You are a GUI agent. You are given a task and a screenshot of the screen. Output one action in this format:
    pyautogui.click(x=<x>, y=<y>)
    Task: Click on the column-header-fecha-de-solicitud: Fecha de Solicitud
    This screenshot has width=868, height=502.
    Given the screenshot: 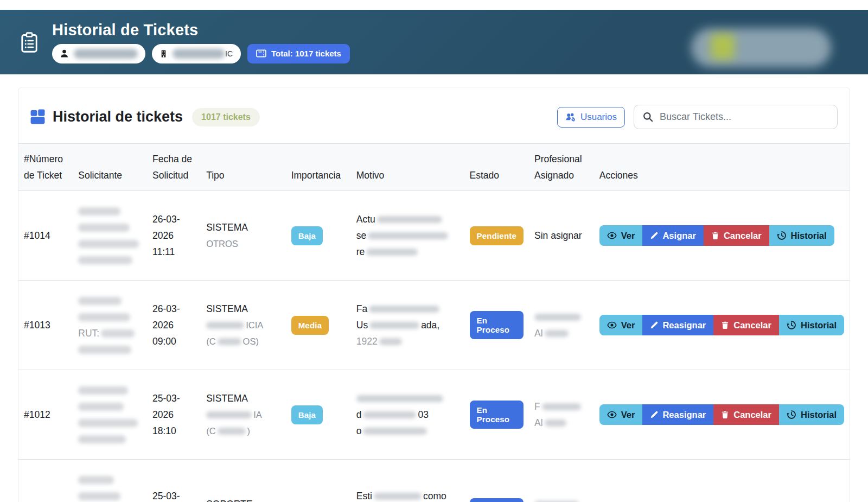 What is the action you would take?
    pyautogui.click(x=174, y=167)
    